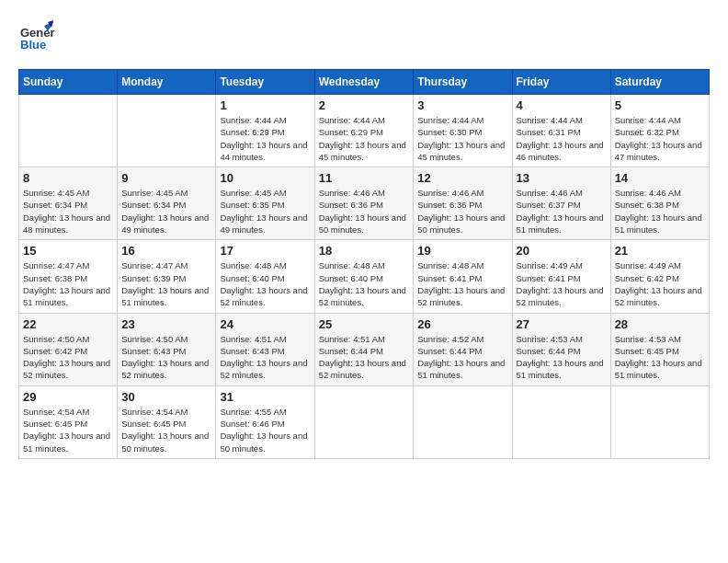 The image size is (728, 563). Describe the element at coordinates (562, 138) in the screenshot. I see `day-detail: Sunrise: 4:44 AM Sunset: 6:31 PM Dayligh…` at that location.